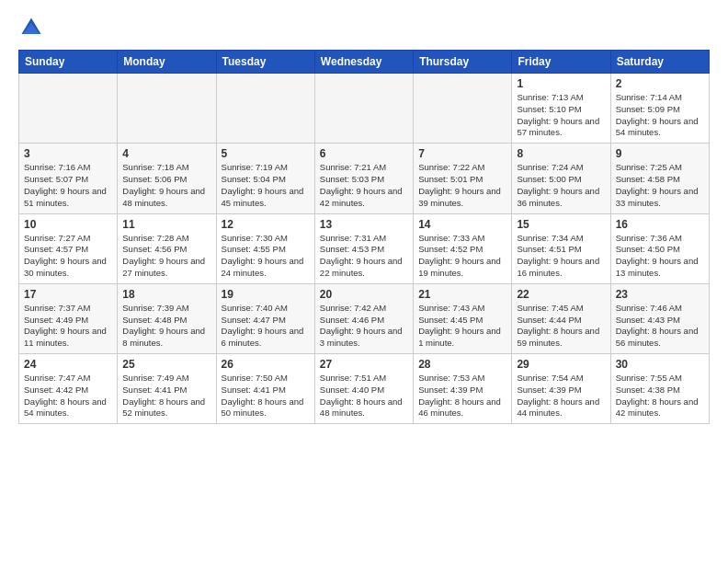  What do you see at coordinates (561, 326) in the screenshot?
I see `day-detail: Sunrise: 7:45 AM Sunset: 4:44 PM Dayligh…` at bounding box center [561, 326].